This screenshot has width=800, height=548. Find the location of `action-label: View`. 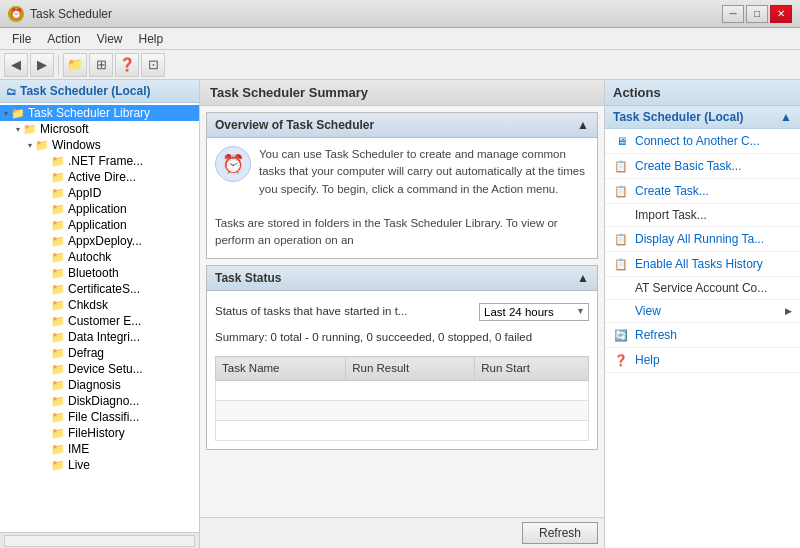

action-label: View is located at coordinates (707, 311).